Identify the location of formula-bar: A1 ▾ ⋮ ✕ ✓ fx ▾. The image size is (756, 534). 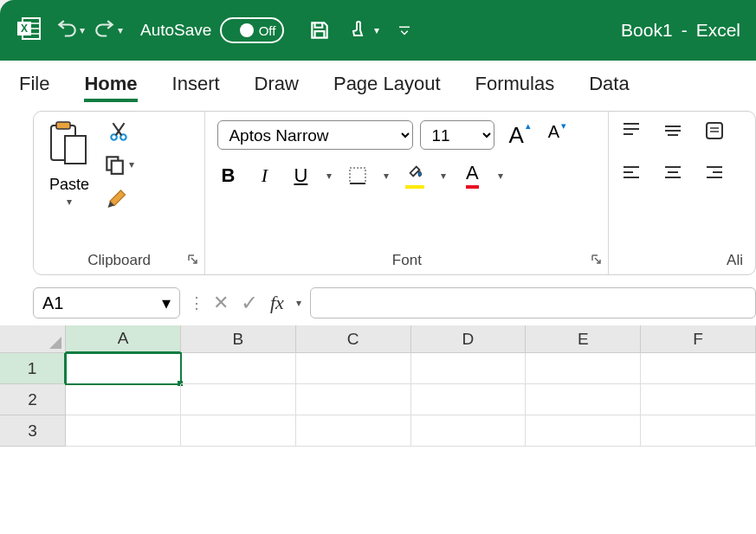
(395, 303).